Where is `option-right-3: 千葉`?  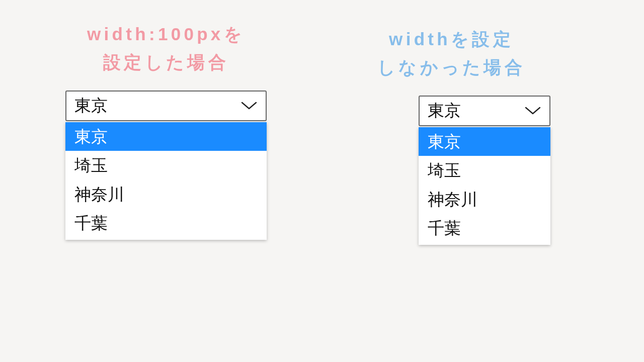 option-right-3: 千葉 is located at coordinates (485, 228).